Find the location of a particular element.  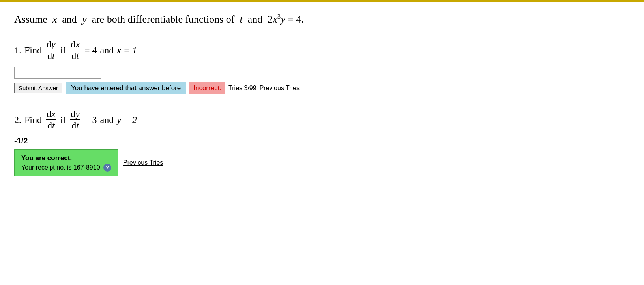

equation: 2x3y = 4. is located at coordinates (286, 19).